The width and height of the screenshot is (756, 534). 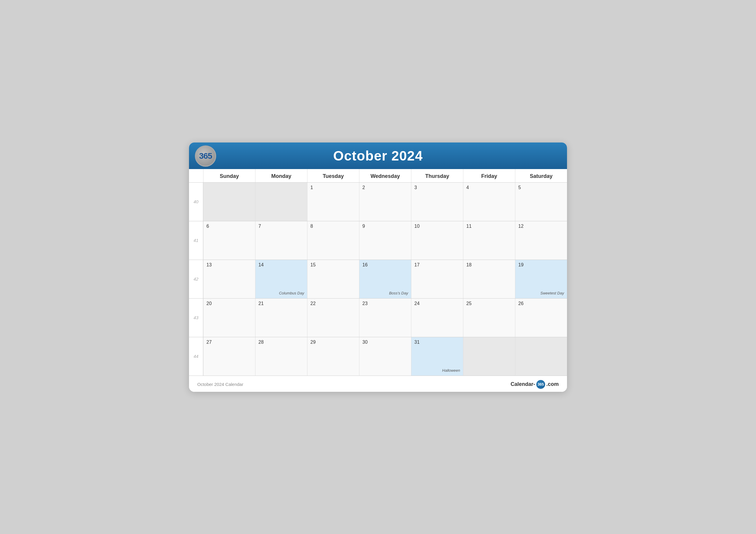 What do you see at coordinates (437, 188) in the screenshot?
I see `day-num-w1-d5: 3` at bounding box center [437, 188].